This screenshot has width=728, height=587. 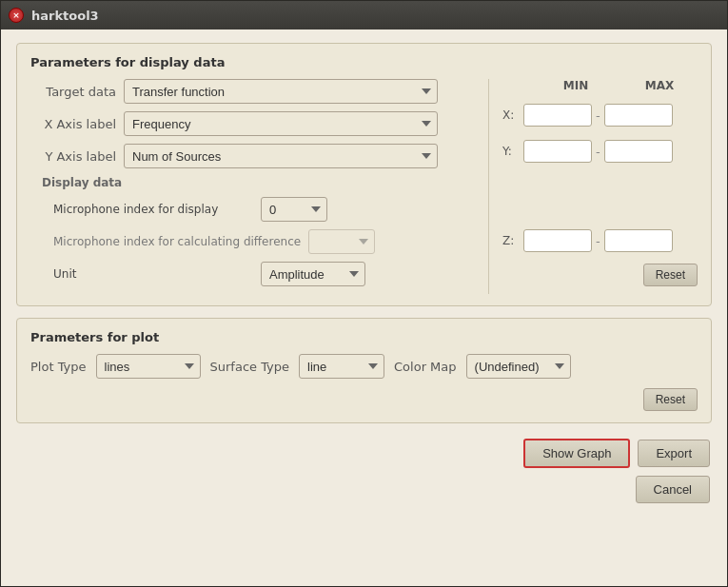 What do you see at coordinates (281, 124) in the screenshot?
I see `x-axis-select: Frequency Time` at bounding box center [281, 124].